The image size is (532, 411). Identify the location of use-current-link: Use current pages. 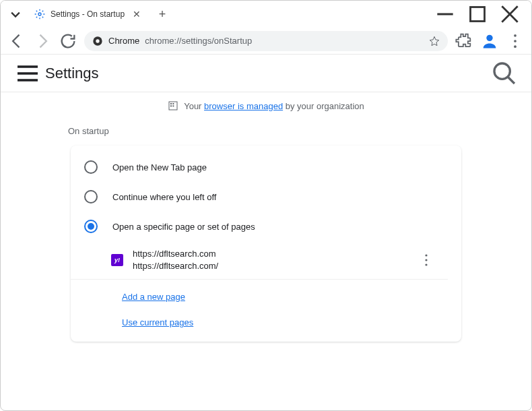
(158, 322).